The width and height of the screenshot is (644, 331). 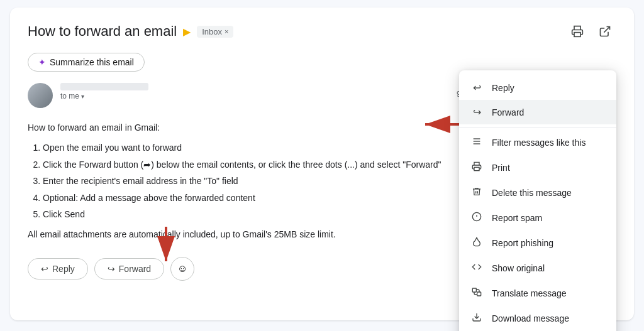 I want to click on email-subject: How to forward an email, so click(x=102, y=31).